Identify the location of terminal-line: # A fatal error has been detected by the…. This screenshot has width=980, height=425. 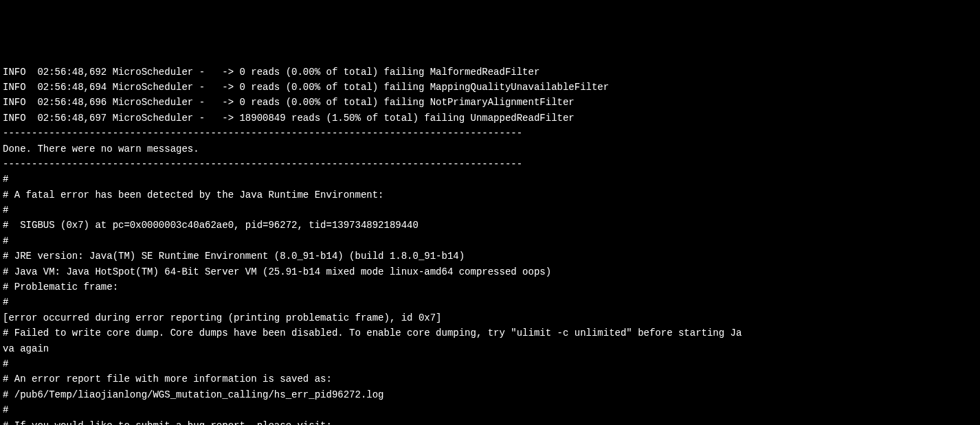
(490, 195).